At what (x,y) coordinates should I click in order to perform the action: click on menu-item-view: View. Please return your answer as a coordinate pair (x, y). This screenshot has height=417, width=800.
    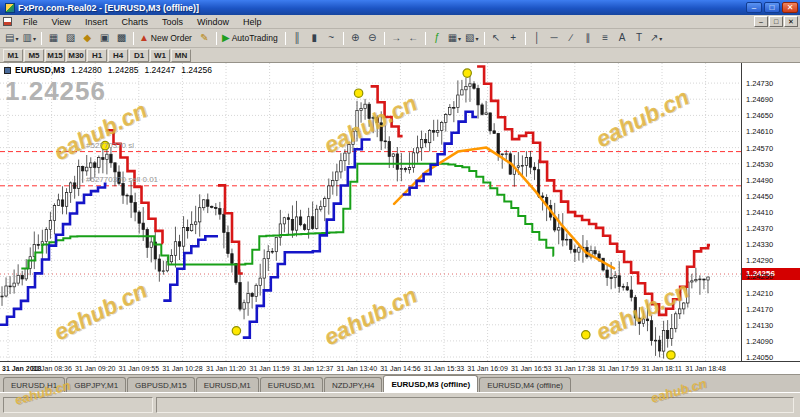
    Looking at the image, I should click on (62, 22).